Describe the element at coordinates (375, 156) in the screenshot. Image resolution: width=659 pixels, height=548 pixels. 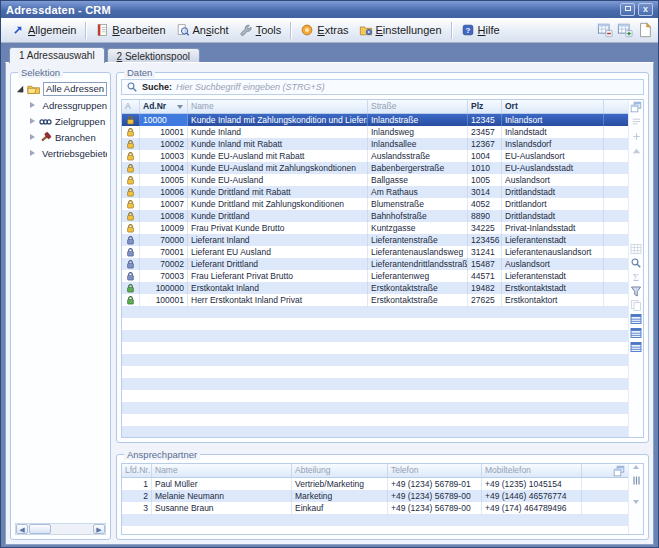
I see `table-row: 10003Kunde EU-Ausland mit RabattAuslands…` at that location.